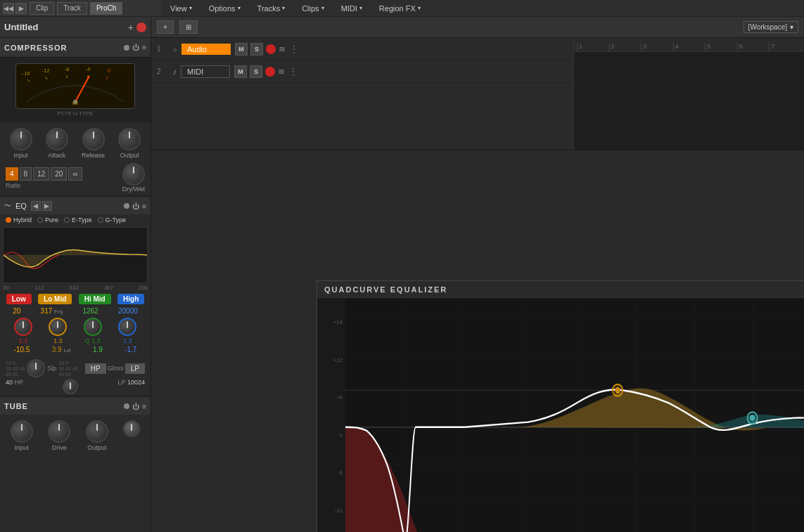 The width and height of the screenshot is (804, 532). I want to click on db-label-p18-l: +18, so click(330, 322).